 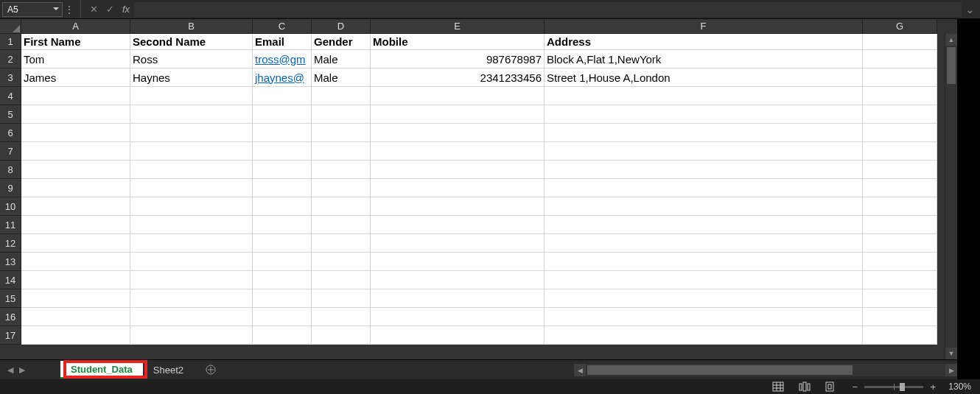 I want to click on row-header: 1, so click(x=10, y=42).